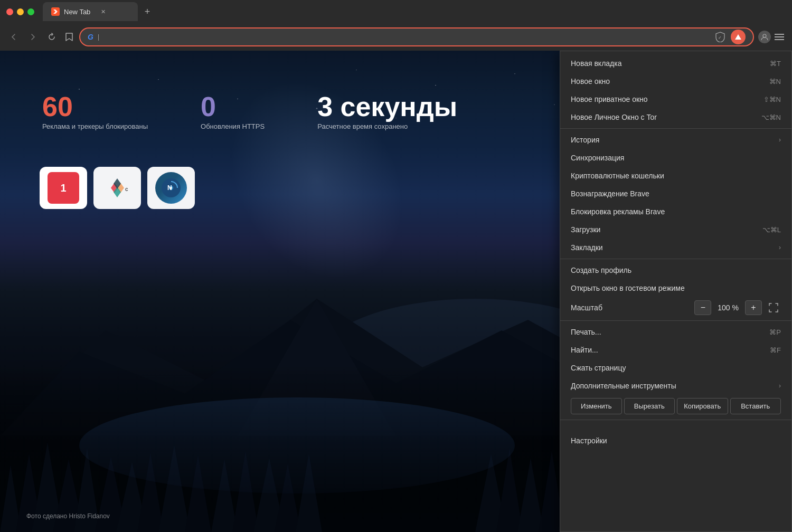 This screenshot has height=532, width=792. I want to click on google-logo: G, so click(91, 37).